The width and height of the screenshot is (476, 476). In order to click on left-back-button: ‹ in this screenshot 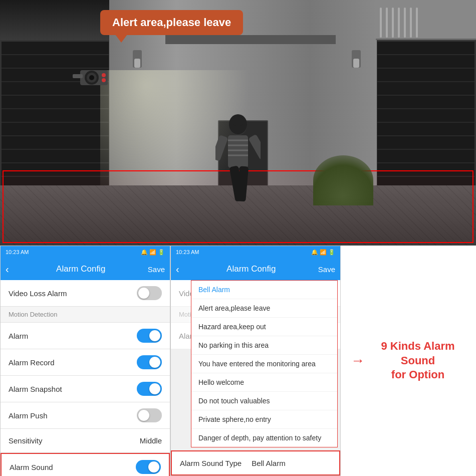, I will do `click(7, 270)`.